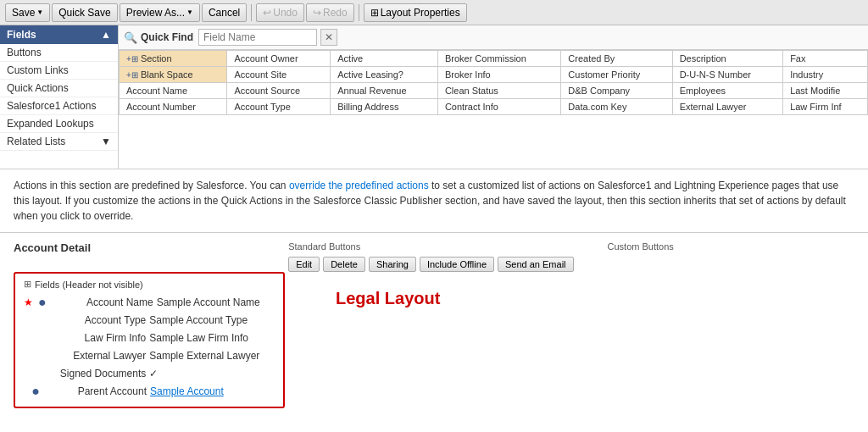 Image resolution: width=868 pixels, height=432 pixels. I want to click on fields-box-title: Fields (Header not visible), so click(89, 285).